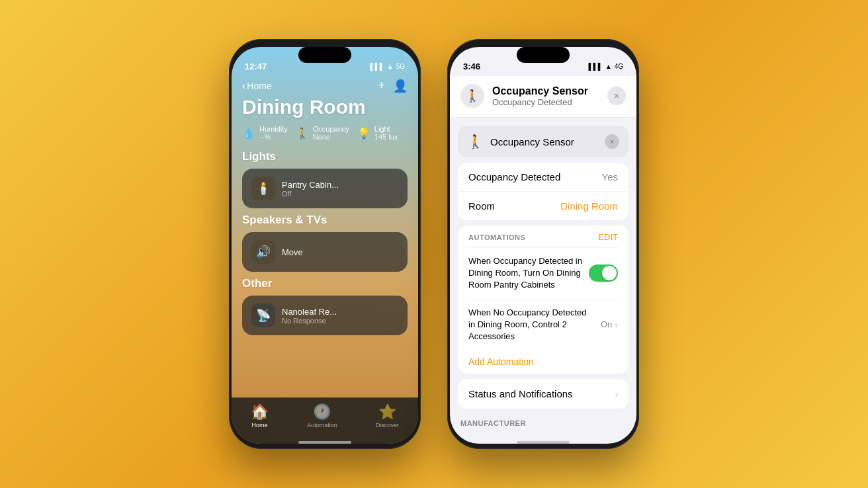  I want to click on detail-title-wrap: Occupancy Sensor Occupancy Detected, so click(546, 97).